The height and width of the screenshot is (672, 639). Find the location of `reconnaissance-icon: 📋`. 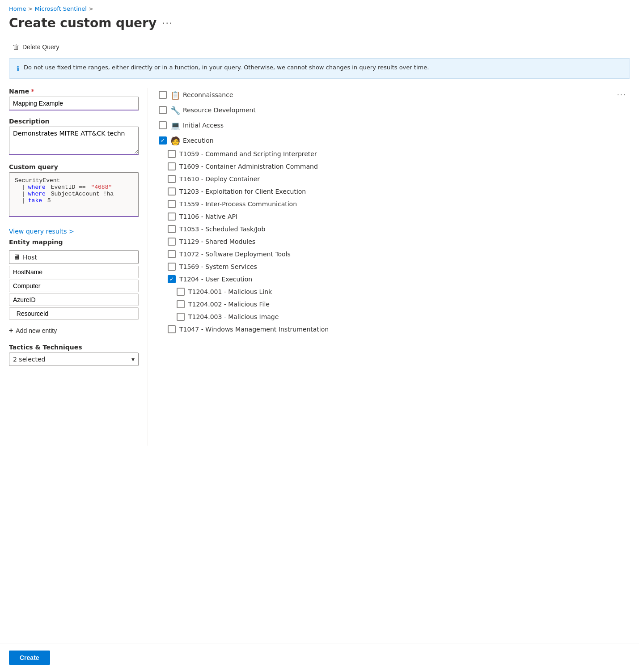

reconnaissance-icon: 📋 is located at coordinates (175, 95).